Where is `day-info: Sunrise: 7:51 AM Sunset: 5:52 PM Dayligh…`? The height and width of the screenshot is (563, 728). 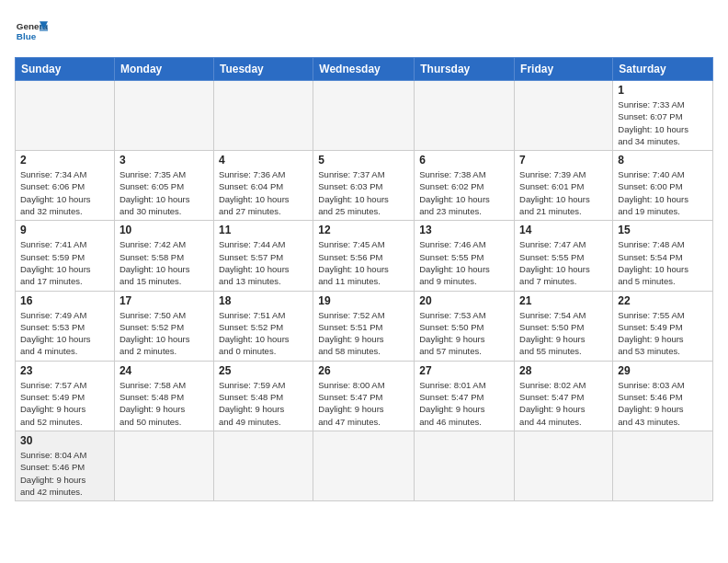
day-info: Sunrise: 7:51 AM Sunset: 5:52 PM Dayligh… is located at coordinates (263, 333).